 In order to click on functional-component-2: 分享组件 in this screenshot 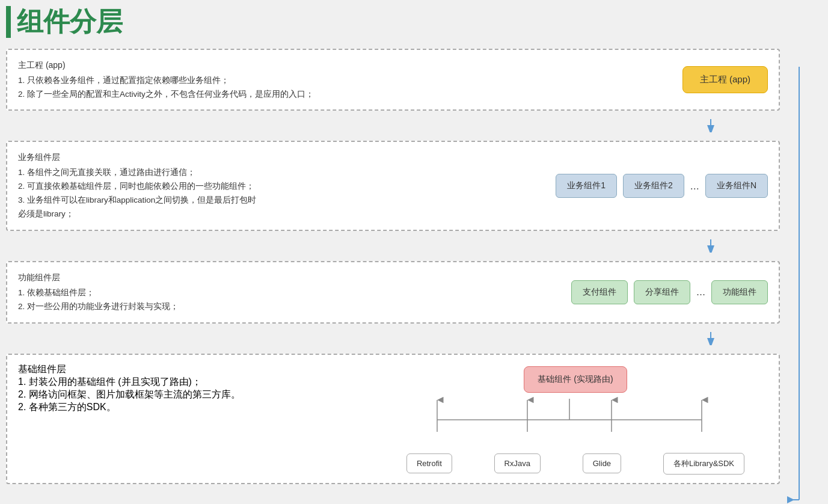, I will do `click(662, 292)`.